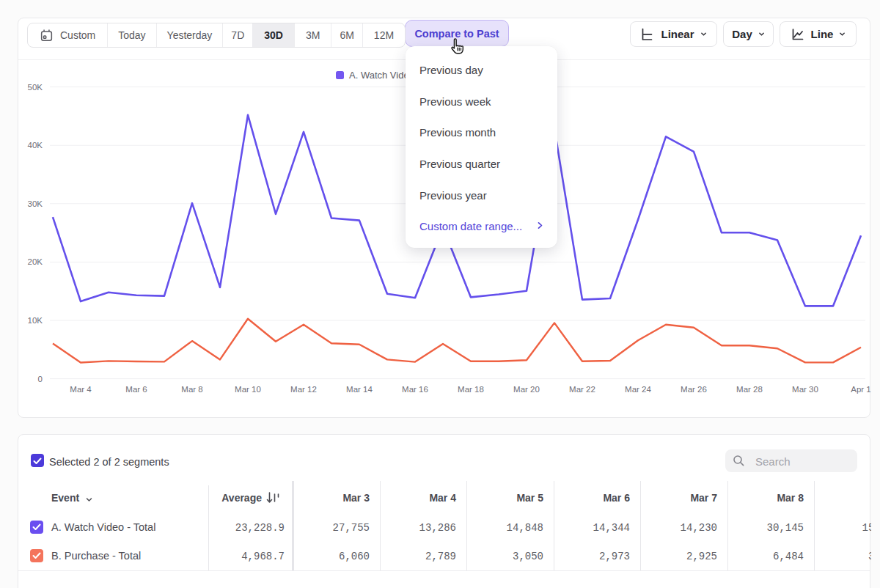 The image size is (880, 588). I want to click on svg-text: 40K, so click(35, 145).